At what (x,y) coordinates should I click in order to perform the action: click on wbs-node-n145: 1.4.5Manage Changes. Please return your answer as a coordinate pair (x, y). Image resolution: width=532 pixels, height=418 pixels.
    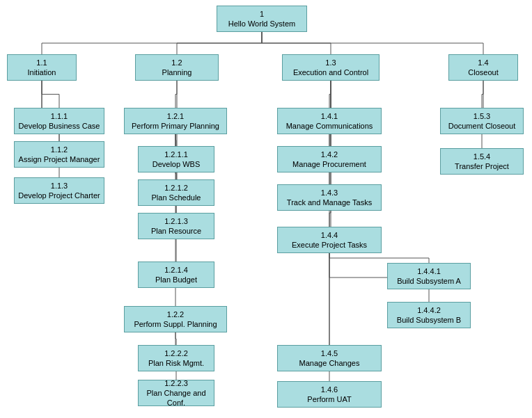
    Looking at the image, I should click on (329, 358).